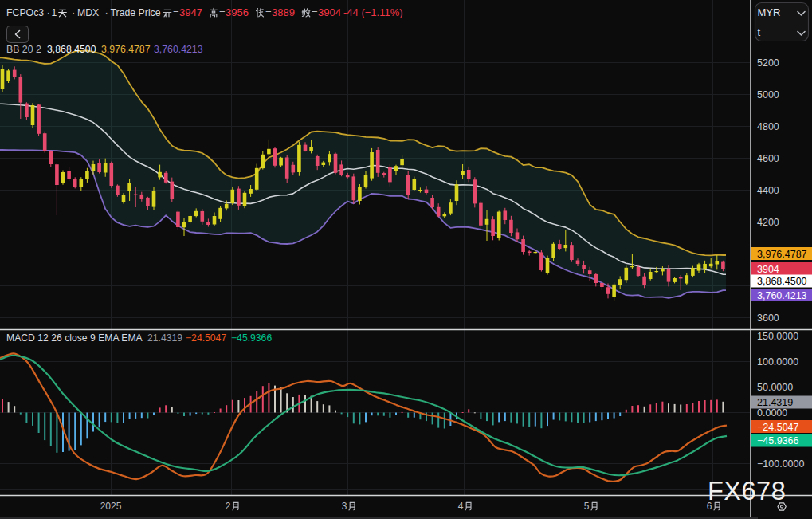 This screenshot has height=519, width=812. What do you see at coordinates (768, 318) in the screenshot?
I see `svg-text: 3600` at bounding box center [768, 318].